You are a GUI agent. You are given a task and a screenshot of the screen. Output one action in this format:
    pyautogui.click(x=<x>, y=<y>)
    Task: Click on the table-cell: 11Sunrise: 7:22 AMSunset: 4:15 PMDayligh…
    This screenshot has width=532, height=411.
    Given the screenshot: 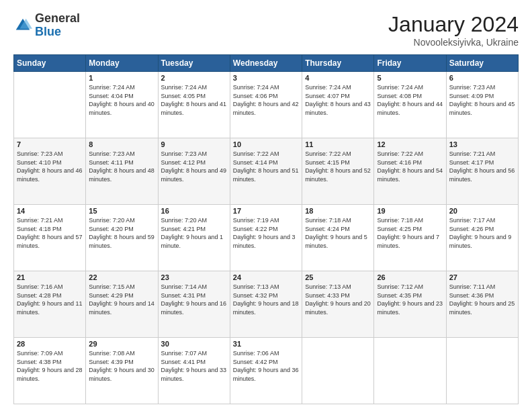 What is the action you would take?
    pyautogui.click(x=339, y=172)
    